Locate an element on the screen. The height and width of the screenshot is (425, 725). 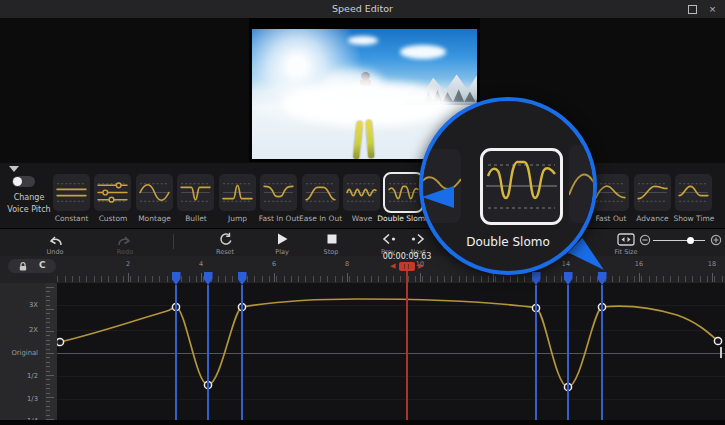
lock-snap-pill: C is located at coordinates (32, 266).